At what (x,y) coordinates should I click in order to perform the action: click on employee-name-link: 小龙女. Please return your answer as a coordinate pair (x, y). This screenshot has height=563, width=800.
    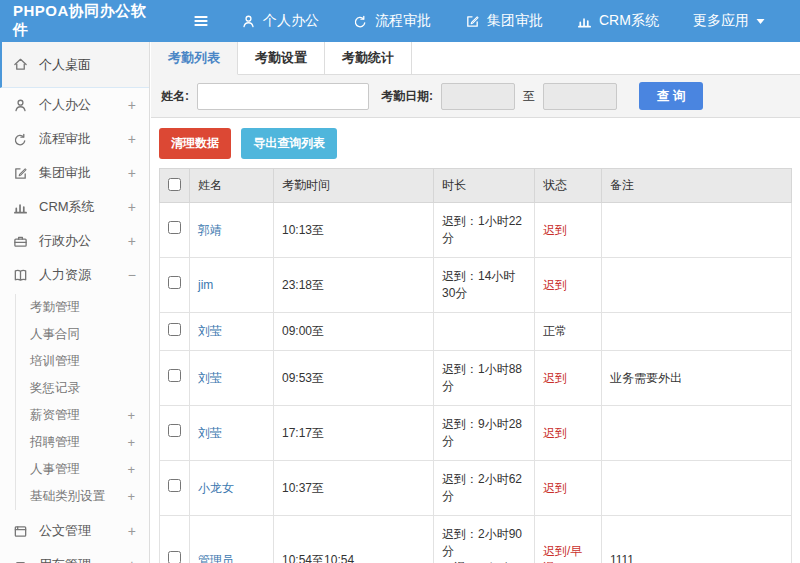
    Looking at the image, I should click on (216, 488).